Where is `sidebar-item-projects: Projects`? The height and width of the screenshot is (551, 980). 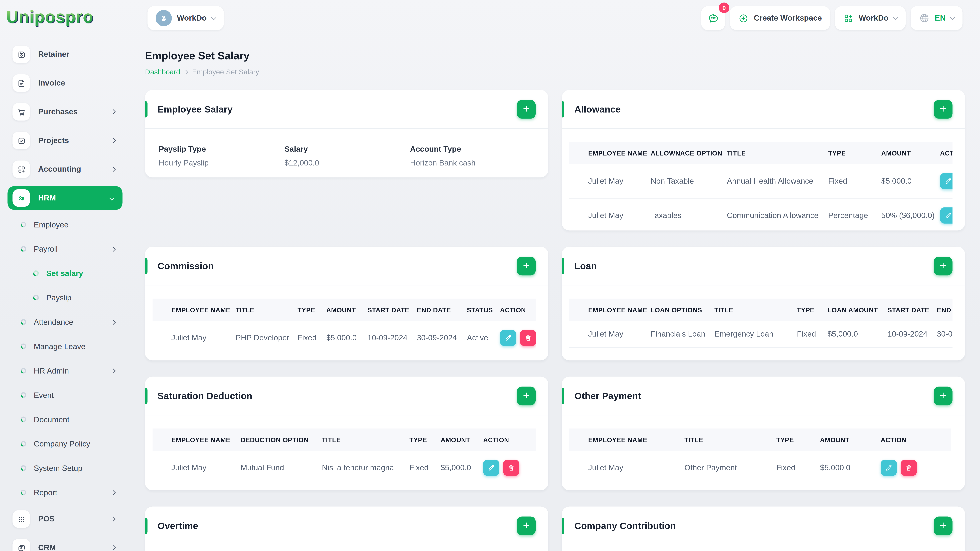
sidebar-item-projects: Projects is located at coordinates (65, 141).